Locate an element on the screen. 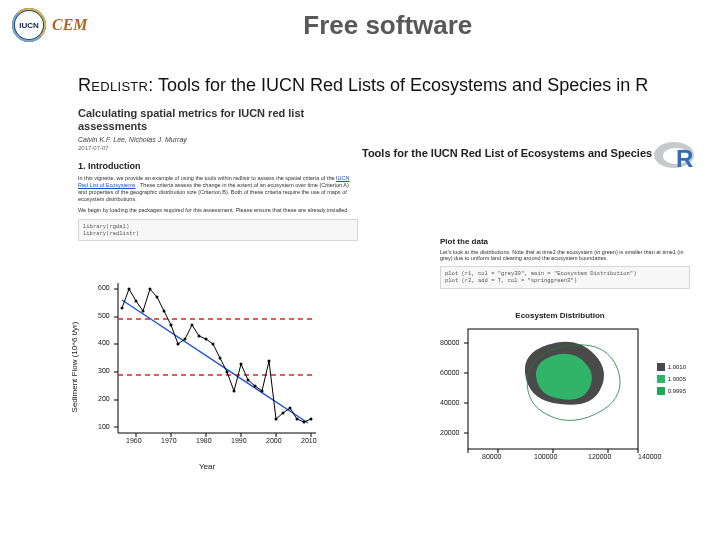 This screenshot has height=540, width=720. code-2-text: plot (r1, col = "grey30", main = "Ecosys… is located at coordinates (540, 277).